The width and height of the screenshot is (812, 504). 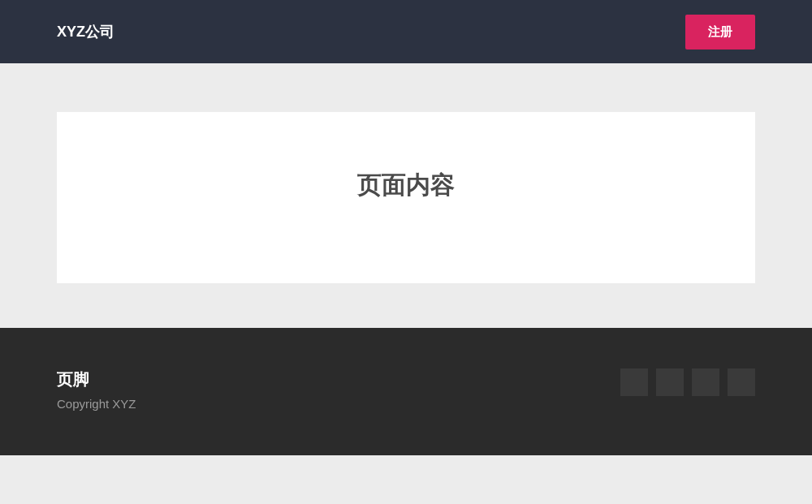 What do you see at coordinates (688, 382) in the screenshot?
I see `footer-social-icons` at bounding box center [688, 382].